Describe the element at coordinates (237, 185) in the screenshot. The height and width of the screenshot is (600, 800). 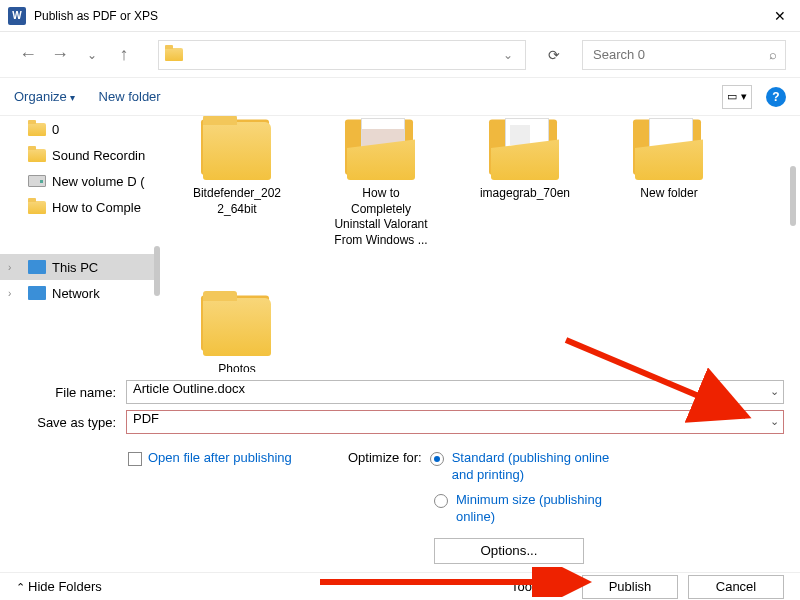
I see `folder-item: Bitdefender_2022_64bit` at that location.